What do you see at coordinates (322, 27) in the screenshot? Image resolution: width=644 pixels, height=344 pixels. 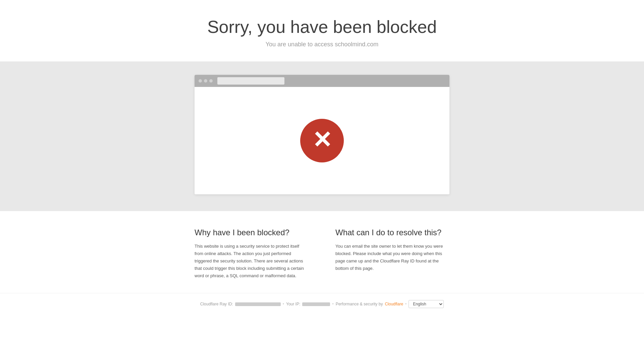 I see `main-title: Sorry, you have been blocked` at bounding box center [322, 27].